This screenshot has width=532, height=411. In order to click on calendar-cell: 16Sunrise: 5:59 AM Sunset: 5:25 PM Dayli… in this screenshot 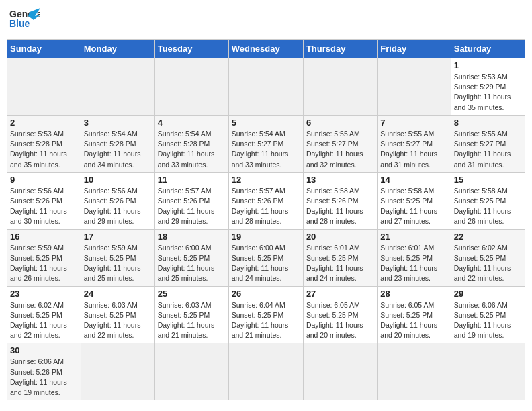, I will do `click(44, 258)`.